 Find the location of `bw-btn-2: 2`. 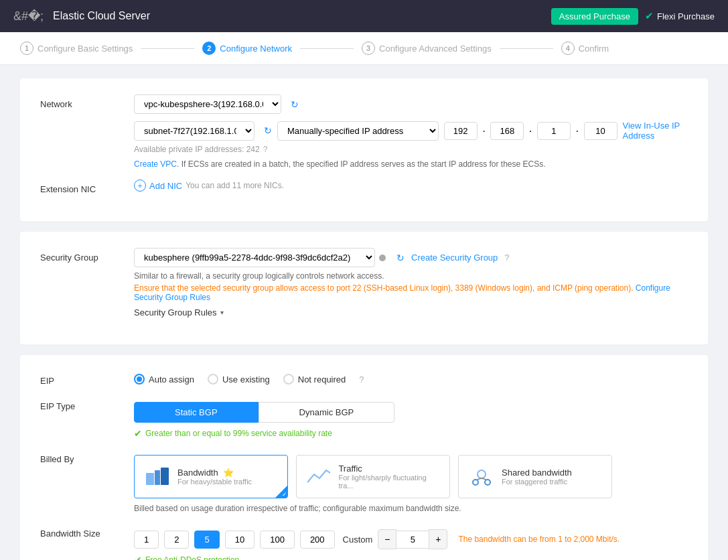

bw-btn-2: 2 is located at coordinates (177, 540).